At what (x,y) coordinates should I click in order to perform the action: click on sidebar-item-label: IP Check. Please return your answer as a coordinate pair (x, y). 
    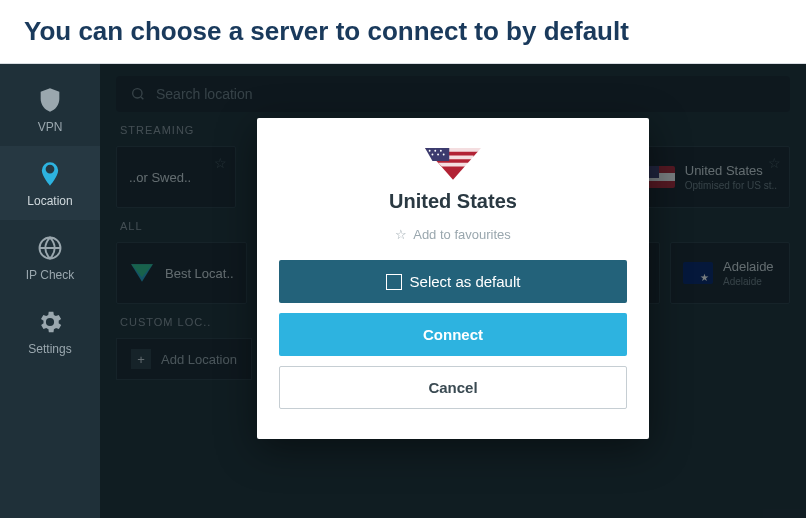
    Looking at the image, I should click on (50, 275).